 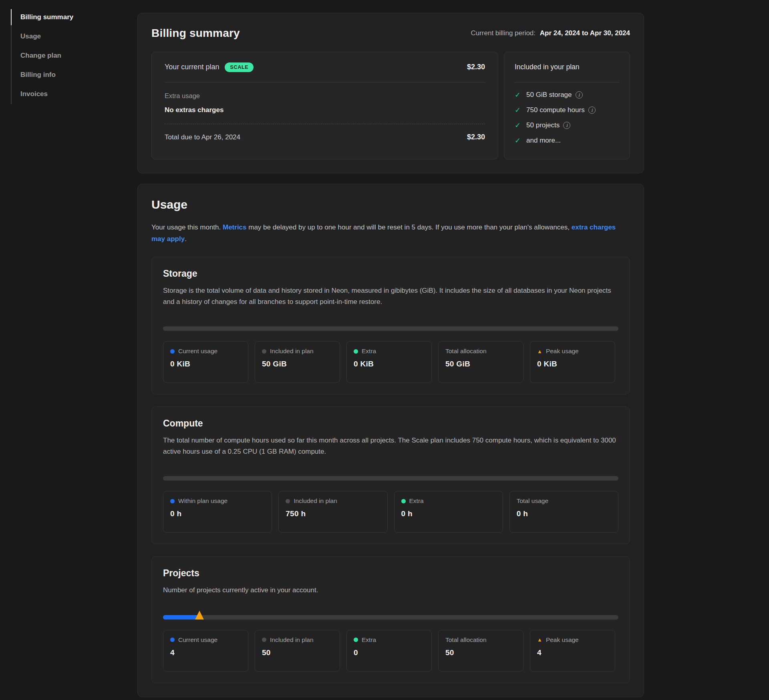 What do you see at coordinates (543, 125) in the screenshot?
I see `included-item-label: 50 projects` at bounding box center [543, 125].